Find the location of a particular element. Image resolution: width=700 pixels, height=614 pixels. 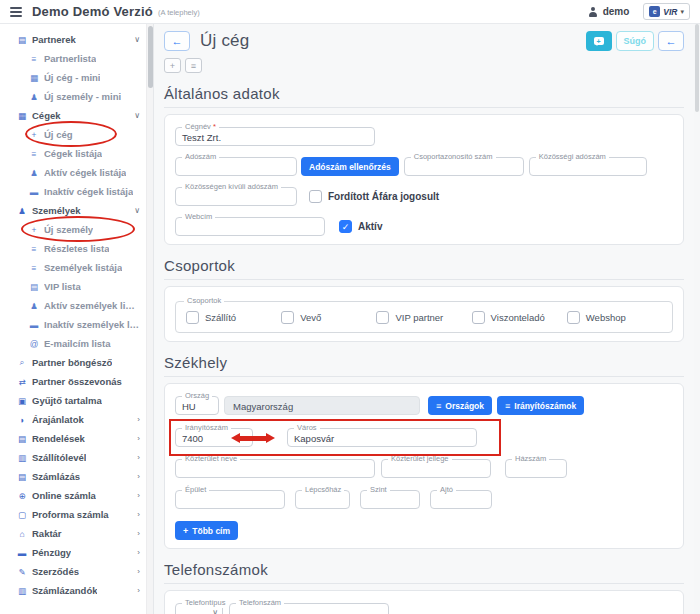

sidebar-item-label: Aktív személyek listája is located at coordinates (92, 306).